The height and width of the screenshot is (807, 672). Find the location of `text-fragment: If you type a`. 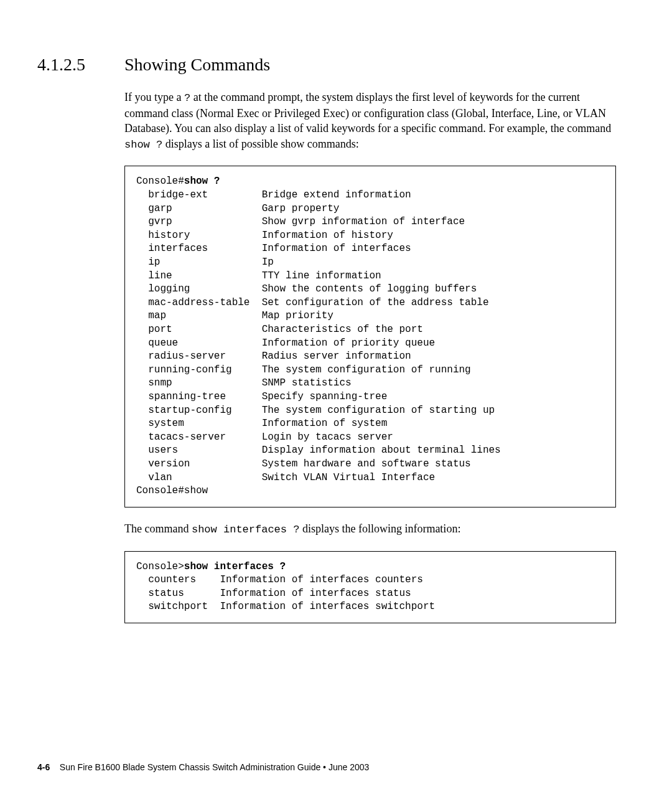

text-fragment: If you type a is located at coordinates (154, 97).